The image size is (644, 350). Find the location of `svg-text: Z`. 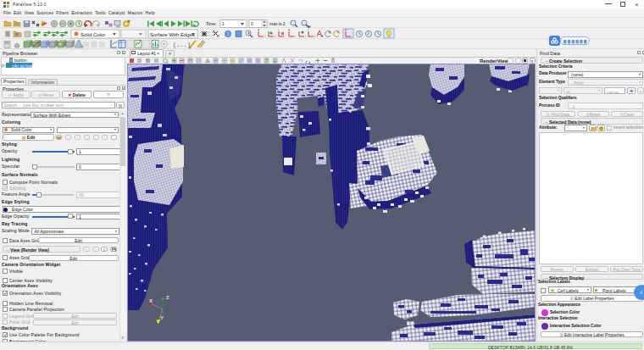

svg-text: Z is located at coordinates (168, 297).